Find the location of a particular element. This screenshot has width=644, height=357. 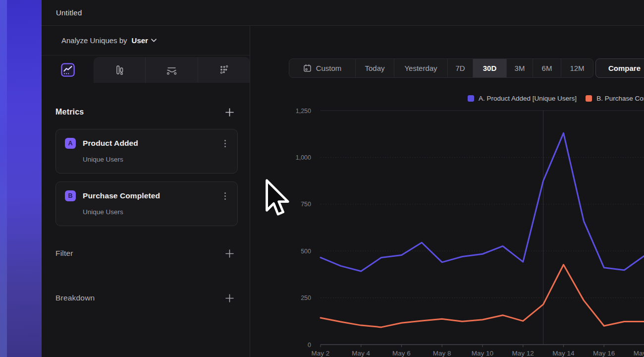

background-gradient is located at coordinates (21, 178).